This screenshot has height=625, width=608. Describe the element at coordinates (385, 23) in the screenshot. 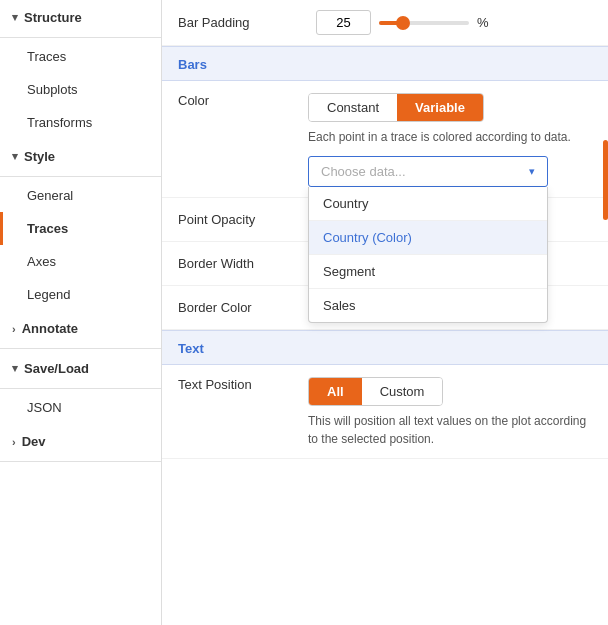

I see `bar-padding-row: Bar Padding %` at that location.